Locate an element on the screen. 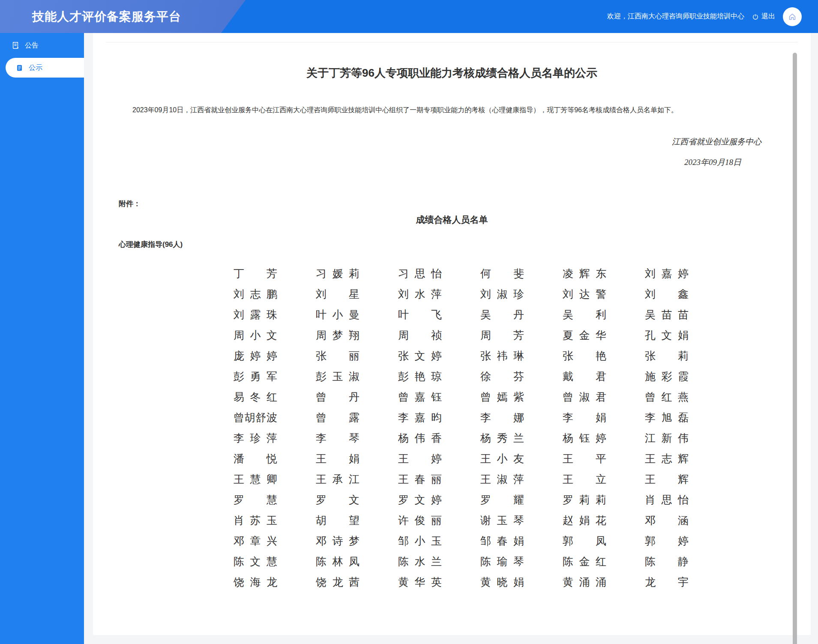  person-name: 肖苏玉 is located at coordinates (255, 520).